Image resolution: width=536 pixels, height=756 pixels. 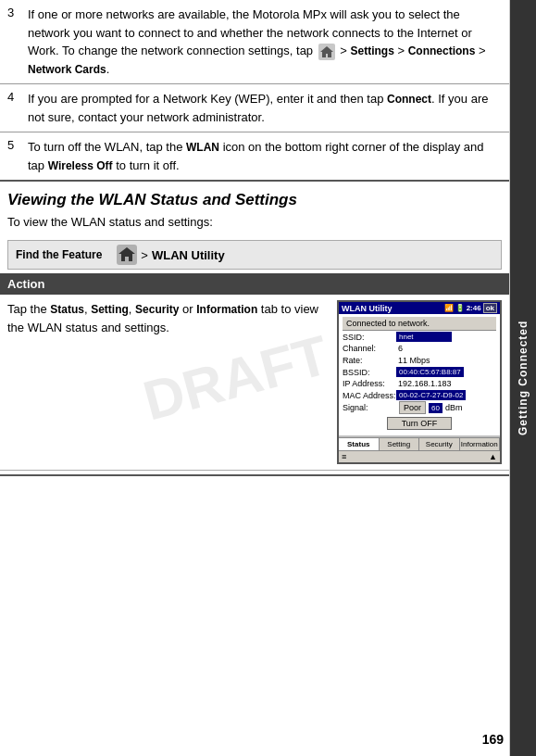 I want to click on table-row: 3 If one or more networks are available,…, so click(x=255, y=43).